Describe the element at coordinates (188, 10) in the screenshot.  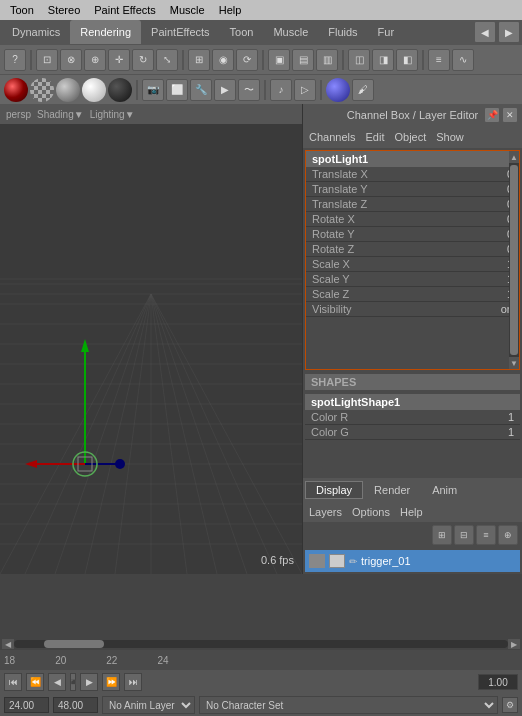
I see `menu-muscle: Muscle` at that location.